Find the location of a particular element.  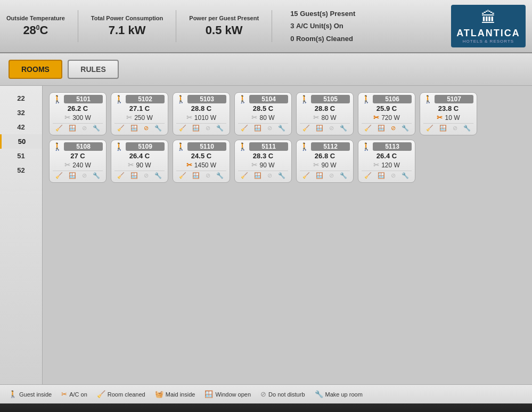

footer: HotEA™ REDEFINING COMFORT & CONTROL ◉ Go… is located at coordinates (266, 408).